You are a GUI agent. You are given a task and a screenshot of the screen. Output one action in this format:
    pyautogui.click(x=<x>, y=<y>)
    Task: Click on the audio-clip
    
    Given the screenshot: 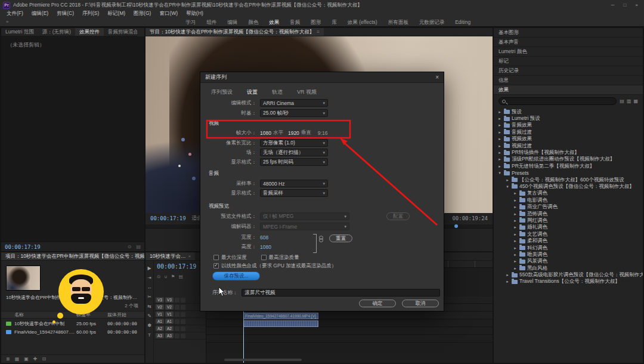 What is the action you would take?
    pyautogui.click(x=281, y=323)
    